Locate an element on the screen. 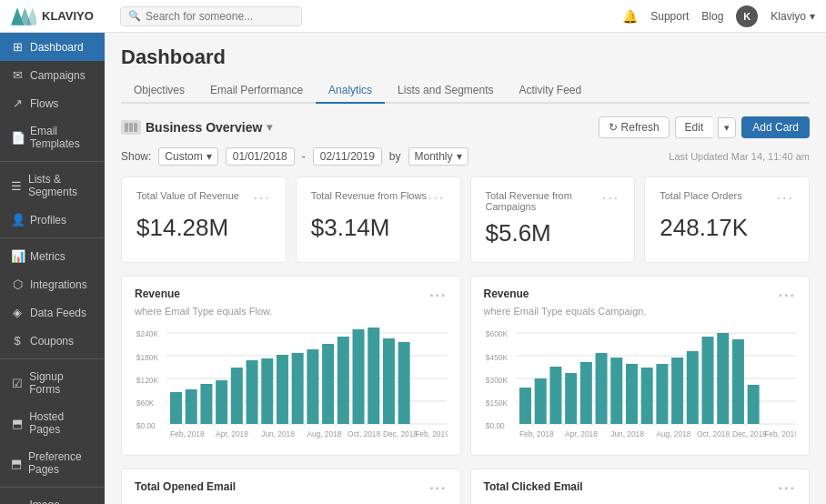 The height and width of the screenshot is (504, 826). metrics-icon: 📊 is located at coordinates (17, 257).